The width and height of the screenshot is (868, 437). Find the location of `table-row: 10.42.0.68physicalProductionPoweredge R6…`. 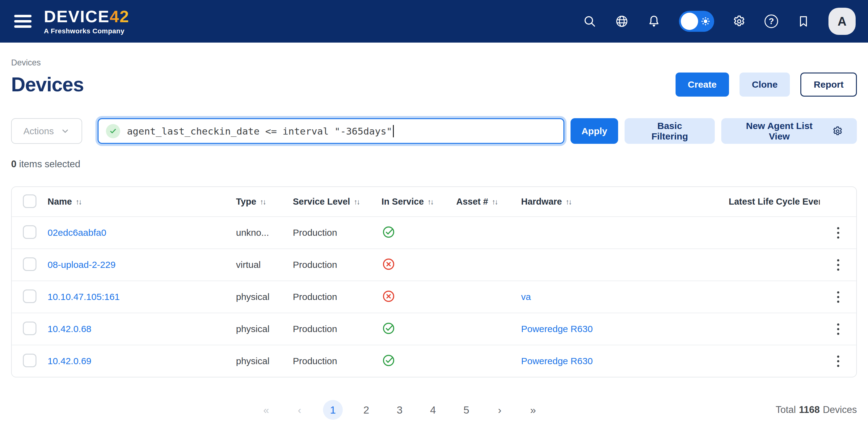

table-row: 10.42.0.68physicalProductionPoweredge R6… is located at coordinates (434, 329).